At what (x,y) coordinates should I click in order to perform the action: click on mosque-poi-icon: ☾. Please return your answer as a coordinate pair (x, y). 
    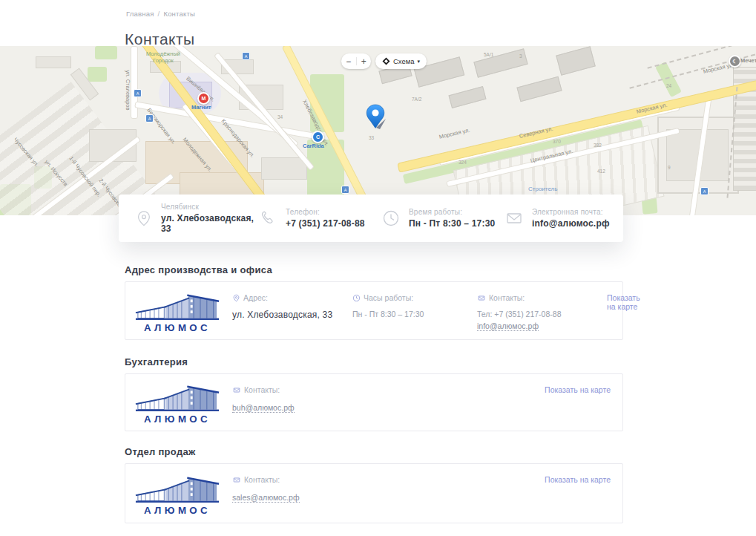
    Looking at the image, I should click on (734, 61).